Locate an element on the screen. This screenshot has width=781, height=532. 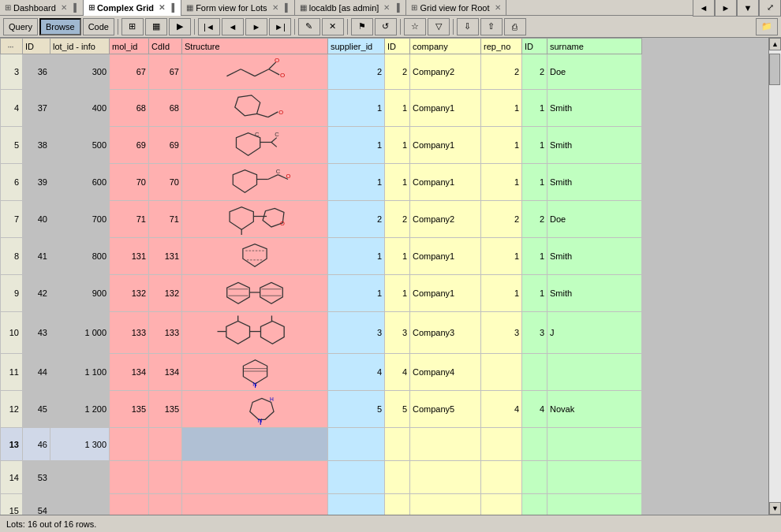
tab-localdb-close: ✕ is located at coordinates (387, 8).